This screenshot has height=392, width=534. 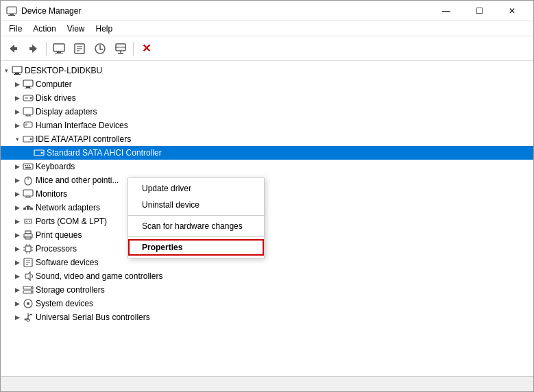 I want to click on hid-toggle: ▶, so click(x=17, y=125).